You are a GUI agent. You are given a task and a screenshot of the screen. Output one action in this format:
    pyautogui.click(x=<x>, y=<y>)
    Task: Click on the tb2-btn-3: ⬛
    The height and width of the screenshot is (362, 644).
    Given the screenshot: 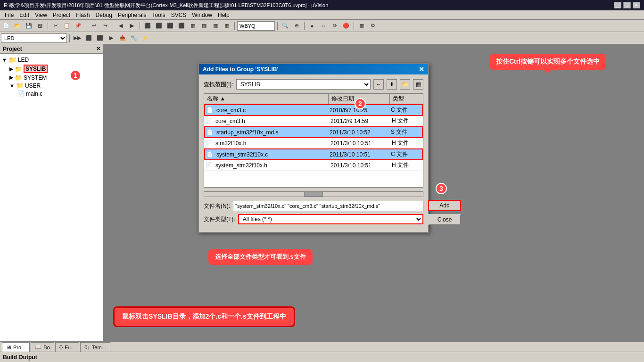 What is the action you would take?
    pyautogui.click(x=100, y=38)
    